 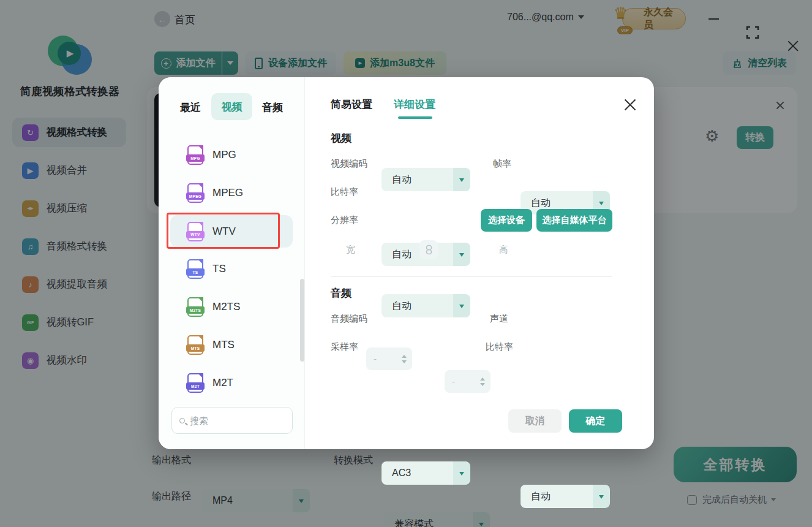 What do you see at coordinates (182, 420) in the screenshot?
I see `search-icon` at bounding box center [182, 420].